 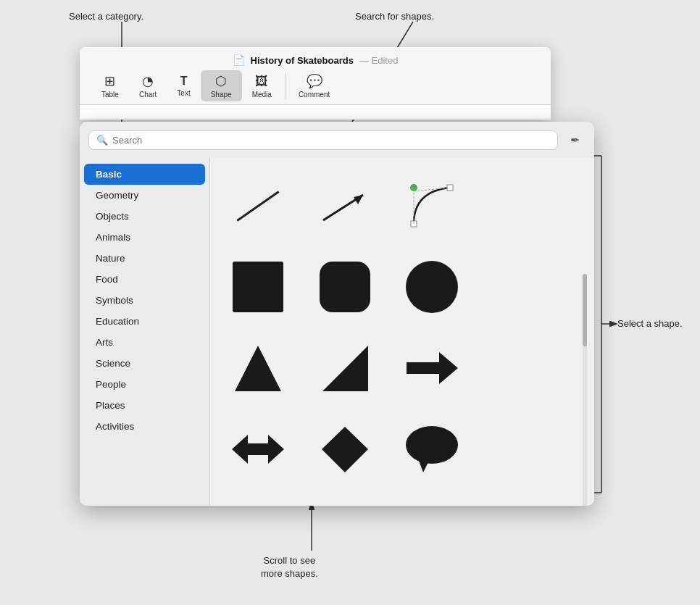 I want to click on comment-icon: 💬, so click(x=314, y=81).